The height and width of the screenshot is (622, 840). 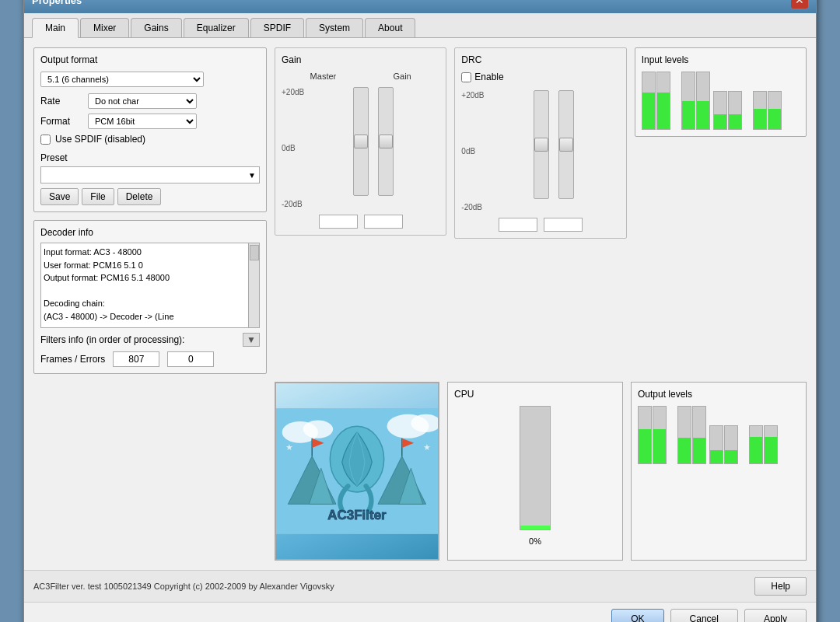 What do you see at coordinates (518, 225) in the screenshot?
I see `drc-value1-input: 0` at bounding box center [518, 225].